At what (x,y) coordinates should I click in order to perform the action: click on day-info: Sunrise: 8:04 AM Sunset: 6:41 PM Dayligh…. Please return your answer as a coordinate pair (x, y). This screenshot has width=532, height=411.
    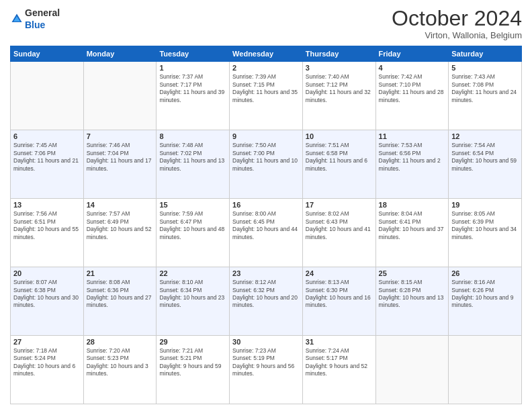
    Looking at the image, I should click on (412, 226).